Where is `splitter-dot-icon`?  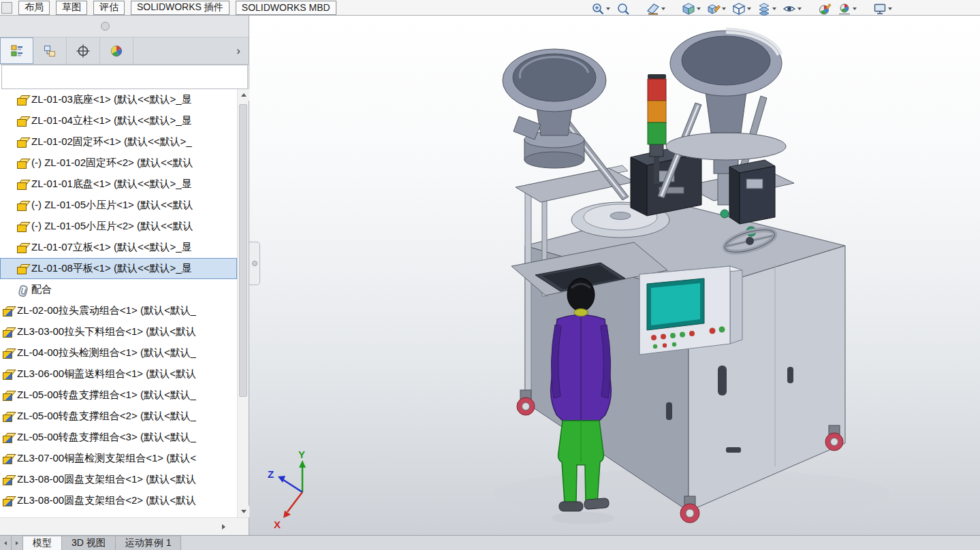 splitter-dot-icon is located at coordinates (105, 26).